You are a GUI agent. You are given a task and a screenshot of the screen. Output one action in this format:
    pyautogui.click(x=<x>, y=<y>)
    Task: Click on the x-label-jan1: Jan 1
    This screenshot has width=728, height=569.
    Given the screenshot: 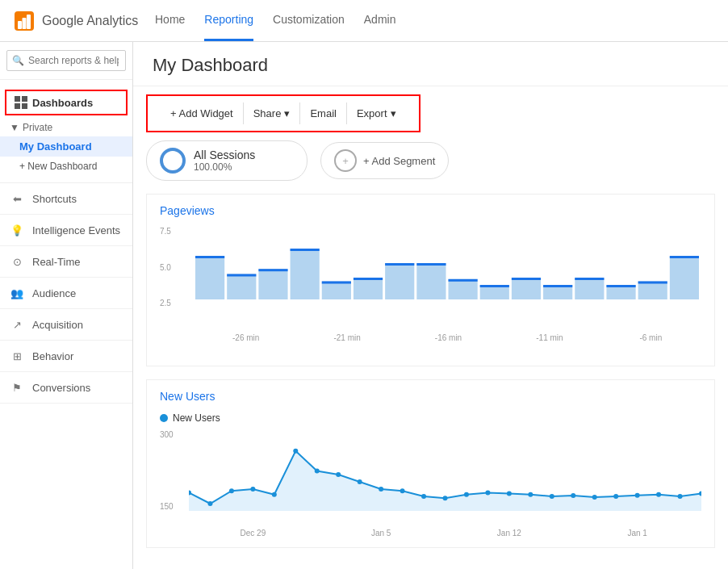 What is the action you would take?
    pyautogui.click(x=638, y=533)
    